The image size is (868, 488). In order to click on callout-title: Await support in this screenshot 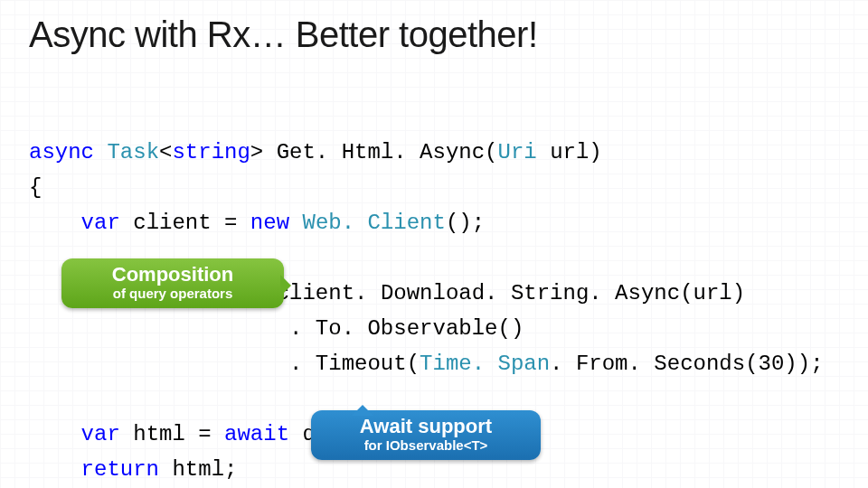, I will do `click(426, 427)`.